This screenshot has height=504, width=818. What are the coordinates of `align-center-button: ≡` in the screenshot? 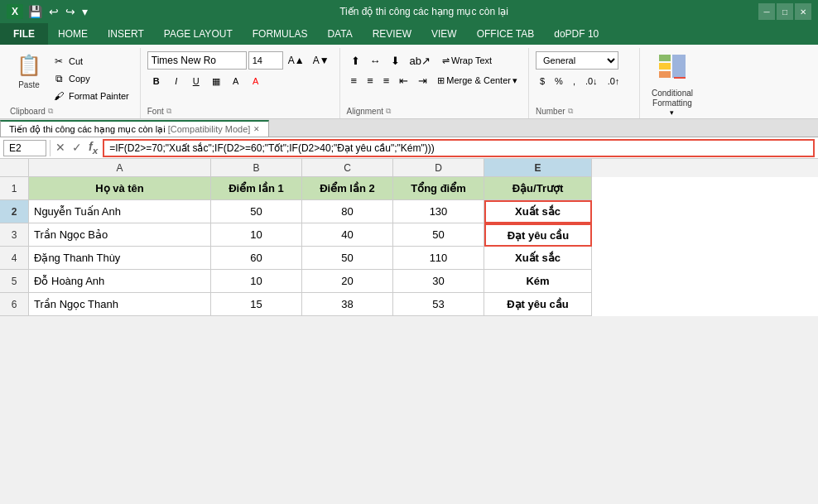 It's located at (370, 80).